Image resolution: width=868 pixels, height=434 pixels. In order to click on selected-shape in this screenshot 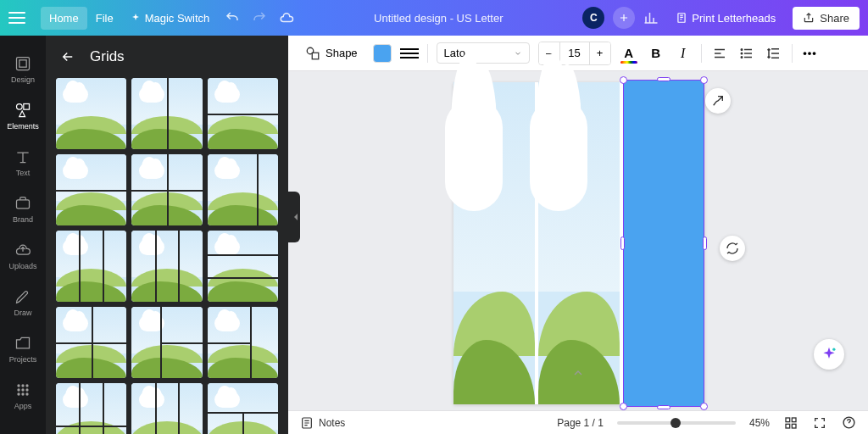, I will do `click(664, 243)`.